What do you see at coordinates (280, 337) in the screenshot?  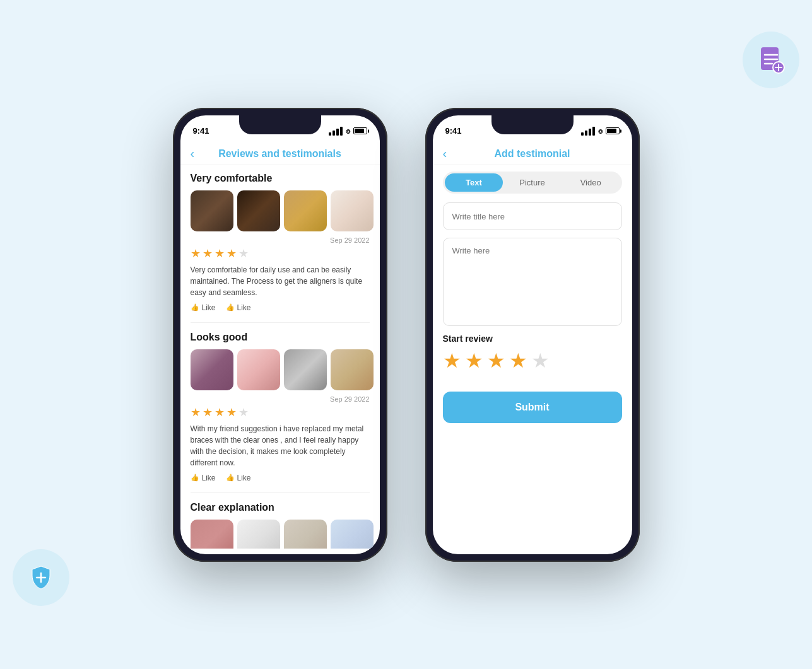 I see `review-title-2: Looks good` at bounding box center [280, 337].